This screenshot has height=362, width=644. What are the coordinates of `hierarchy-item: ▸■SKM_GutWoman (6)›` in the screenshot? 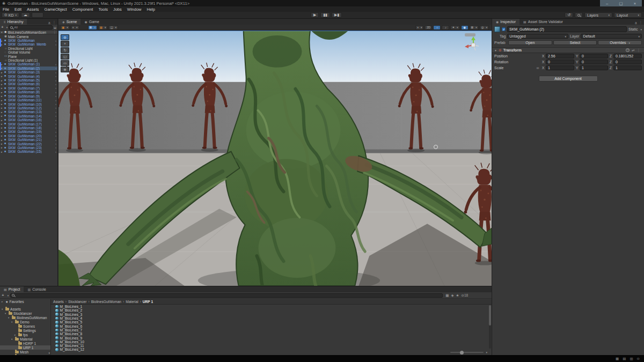 It's located at (29, 84).